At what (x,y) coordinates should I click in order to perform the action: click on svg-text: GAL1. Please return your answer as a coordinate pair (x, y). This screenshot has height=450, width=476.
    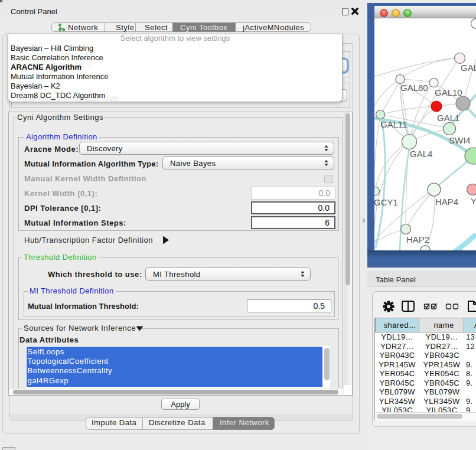
    Looking at the image, I should click on (448, 118).